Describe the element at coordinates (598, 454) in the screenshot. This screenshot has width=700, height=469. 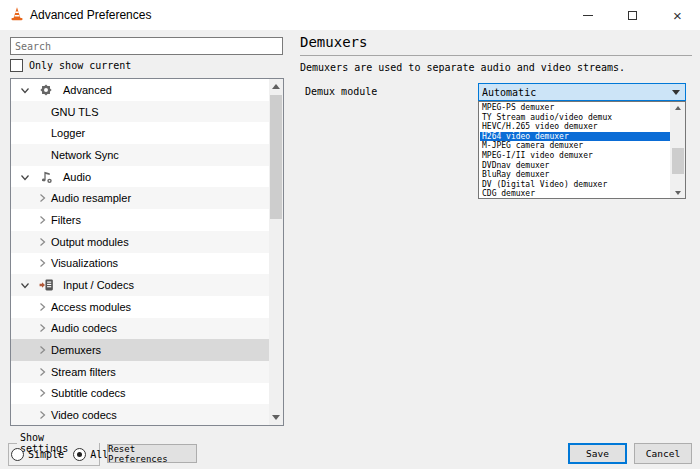
I see `save-button: Save` at that location.